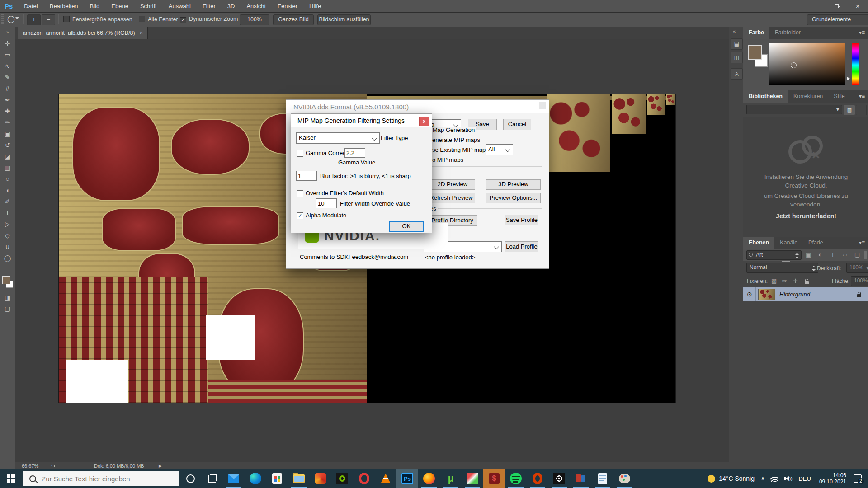 This screenshot has height=488, width=868. I want to click on fill-combo: 100%, so click(859, 281).